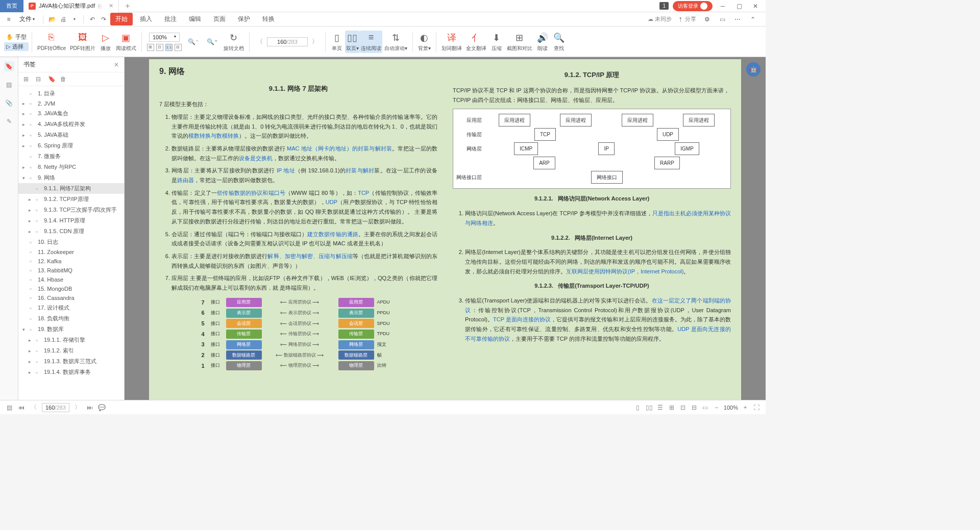 The image size is (980, 530). I want to click on bookmark-item: ▫10. 日志, so click(71, 242).